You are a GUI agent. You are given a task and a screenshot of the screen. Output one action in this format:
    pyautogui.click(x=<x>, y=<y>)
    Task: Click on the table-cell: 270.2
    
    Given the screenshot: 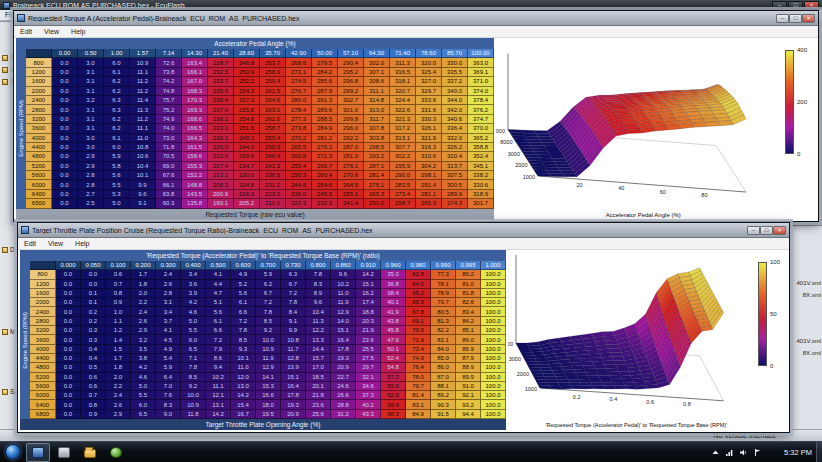 What is the action you would take?
    pyautogui.click(x=299, y=138)
    